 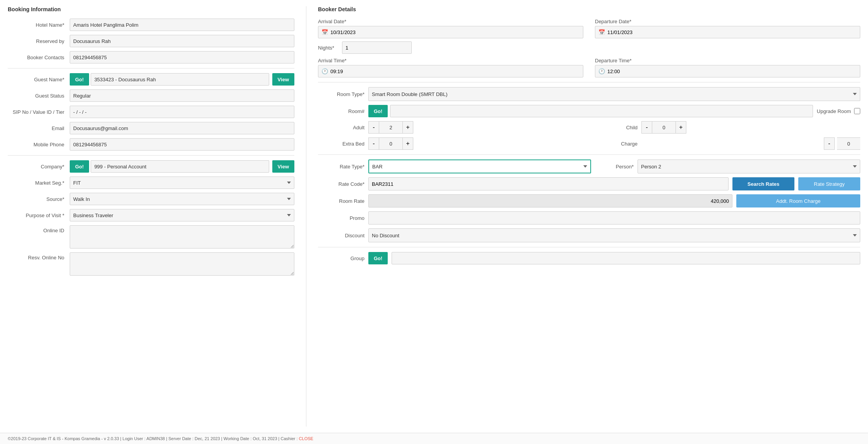 What do you see at coordinates (374, 144) in the screenshot?
I see `extra-bed-minus-button: -` at bounding box center [374, 144].